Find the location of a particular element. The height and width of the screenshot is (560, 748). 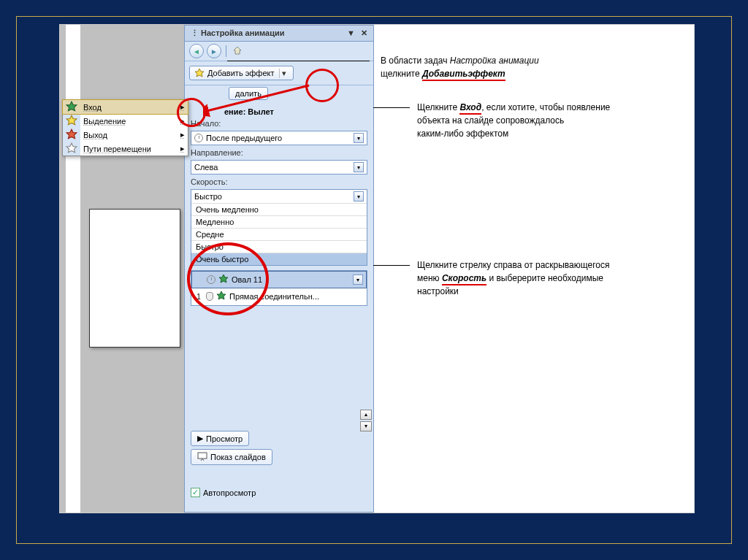

speed-dropdown-open: Быстро ▾ Очень медленно Медленно Средне … is located at coordinates (279, 228).